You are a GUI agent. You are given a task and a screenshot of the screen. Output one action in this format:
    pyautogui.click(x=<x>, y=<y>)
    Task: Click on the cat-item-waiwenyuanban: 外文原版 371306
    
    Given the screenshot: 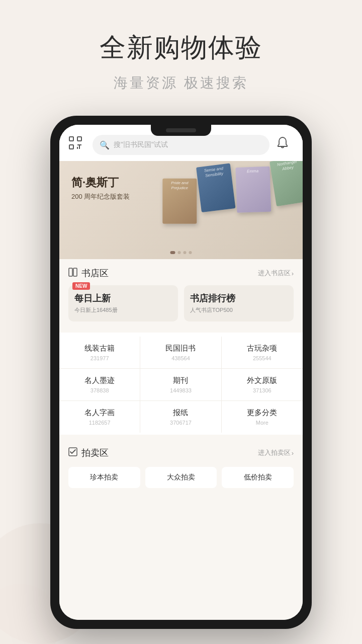 What is the action you would take?
    pyautogui.click(x=262, y=385)
    